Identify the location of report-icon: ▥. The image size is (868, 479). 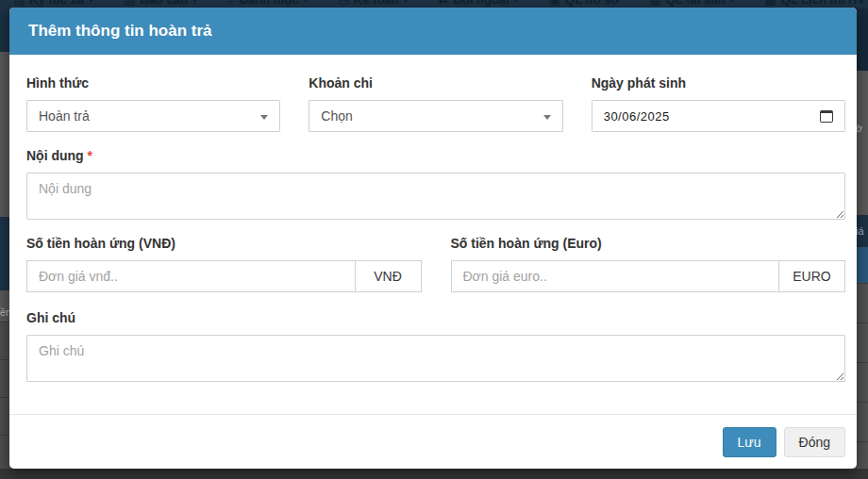
(129, 4).